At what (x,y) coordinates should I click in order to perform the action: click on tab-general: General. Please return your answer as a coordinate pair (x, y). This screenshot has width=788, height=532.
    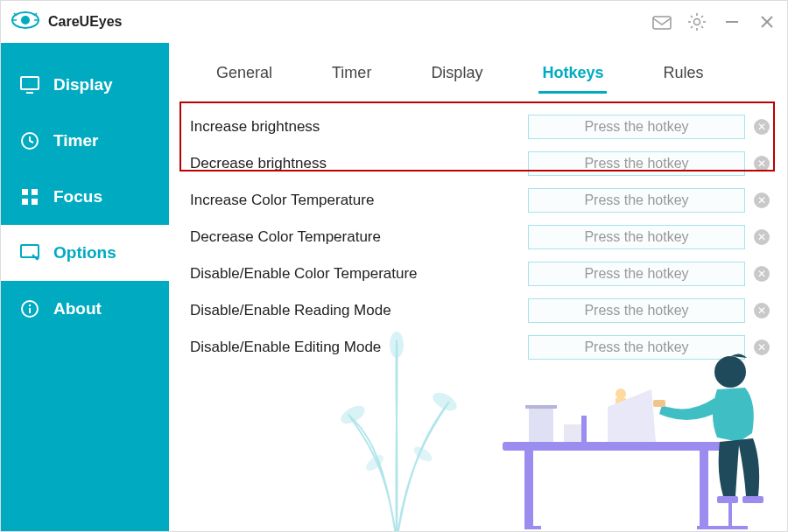
    Looking at the image, I should click on (244, 75).